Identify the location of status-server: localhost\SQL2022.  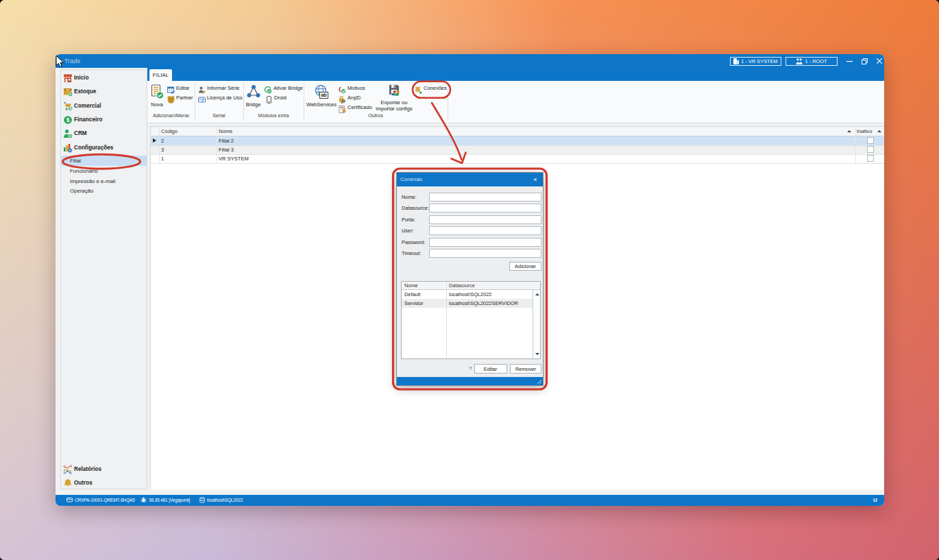
(221, 500).